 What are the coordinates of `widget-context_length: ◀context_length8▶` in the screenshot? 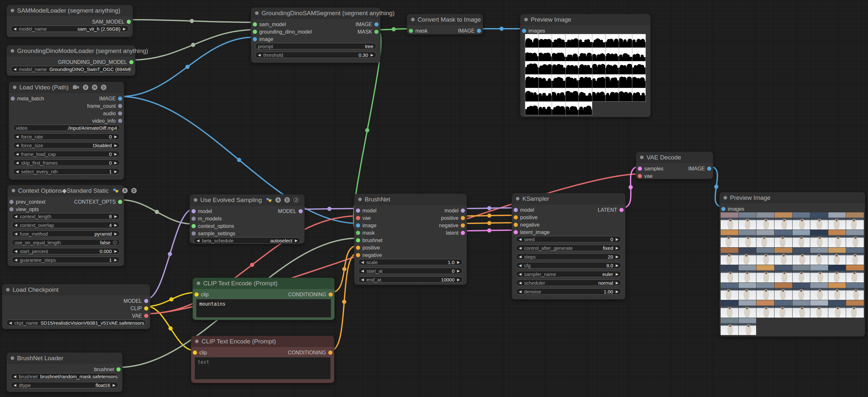 It's located at (66, 217).